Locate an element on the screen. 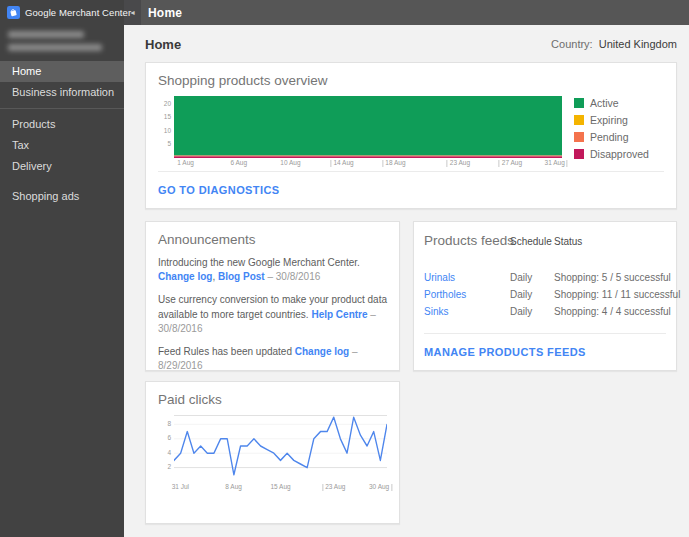 This screenshot has width=689, height=537. merchant-center-logo-icon is located at coordinates (14, 12).